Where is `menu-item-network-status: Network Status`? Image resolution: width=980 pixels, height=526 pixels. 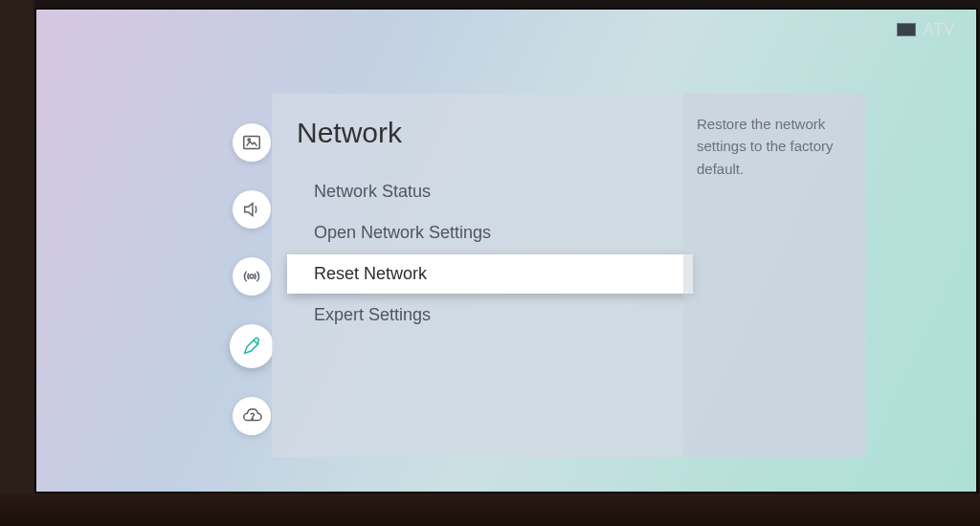
menu-item-network-status: Network Status is located at coordinates (488, 191).